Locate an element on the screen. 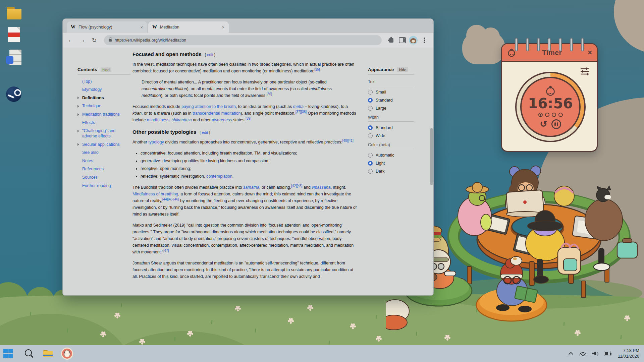 The height and width of the screenshot is (362, 644). toc-item-definitions: Definitions is located at coordinates (104, 98).